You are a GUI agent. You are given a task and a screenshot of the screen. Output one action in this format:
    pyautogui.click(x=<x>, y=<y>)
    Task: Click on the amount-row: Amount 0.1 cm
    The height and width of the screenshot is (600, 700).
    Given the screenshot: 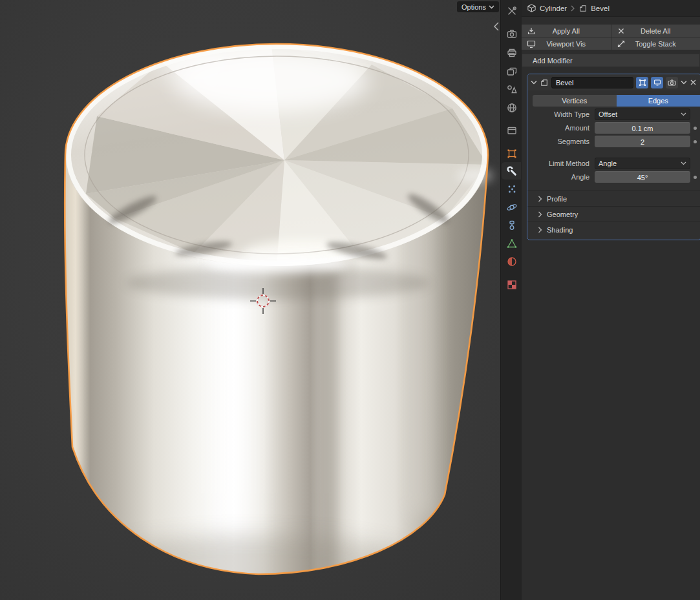 What is the action you would take?
    pyautogui.click(x=617, y=128)
    